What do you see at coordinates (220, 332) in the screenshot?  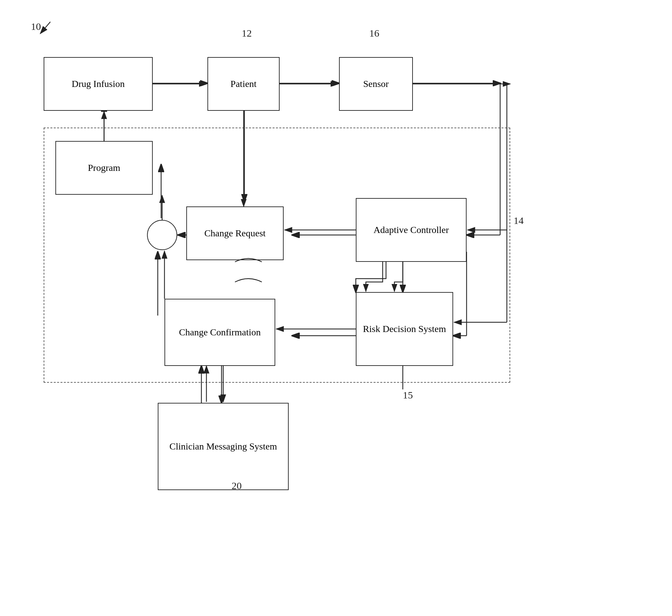 I see `change-confirmation-box: Change Confirmation` at bounding box center [220, 332].